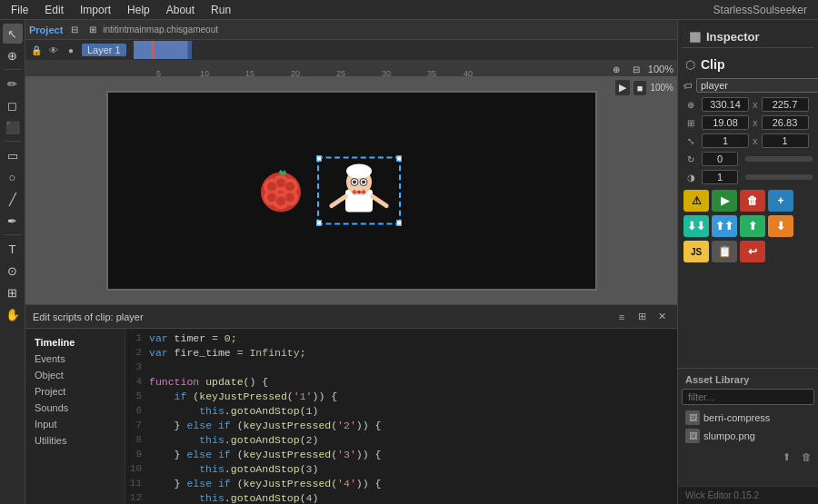 This screenshot has height=504, width=818. I want to click on tool-cursor: ↖, so click(13, 34).